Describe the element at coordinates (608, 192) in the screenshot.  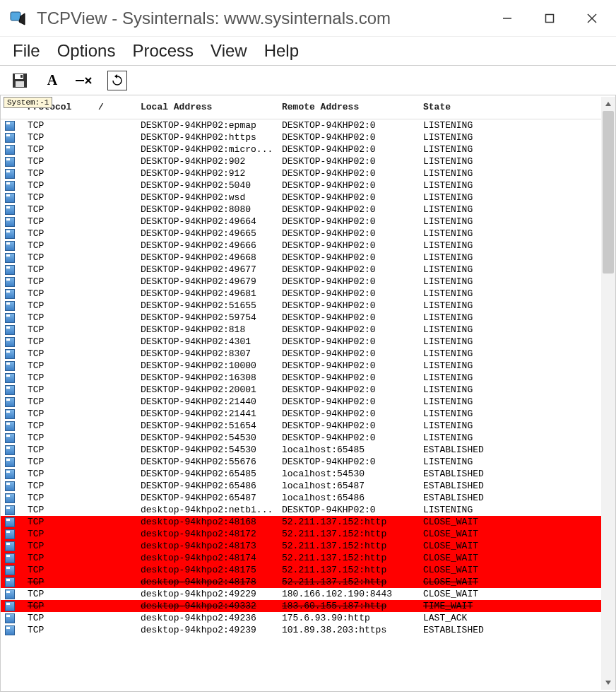
I see `scroll-thumb` at that location.